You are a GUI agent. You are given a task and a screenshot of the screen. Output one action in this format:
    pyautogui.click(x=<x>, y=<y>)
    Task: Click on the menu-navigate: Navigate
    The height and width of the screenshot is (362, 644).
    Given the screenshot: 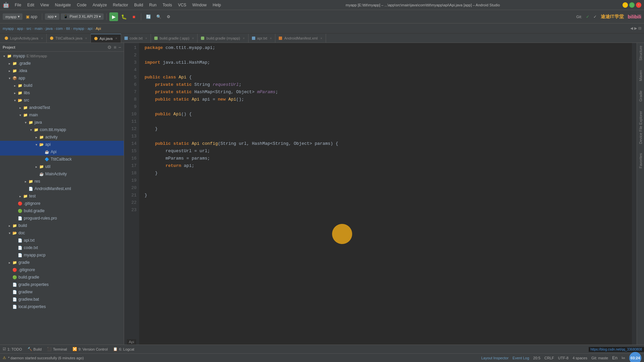 What is the action you would take?
    pyautogui.click(x=63, y=5)
    